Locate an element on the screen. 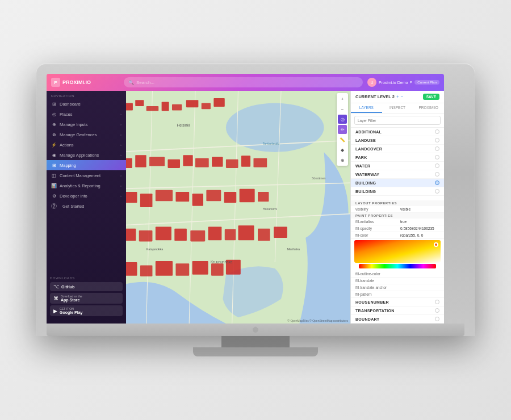 Image resolution: width=511 pixels, height=420 pixels. sidebar-item-applications: ◉ Manage Applications › is located at coordinates (86, 155).